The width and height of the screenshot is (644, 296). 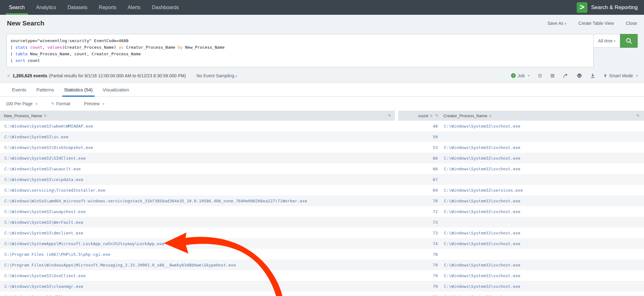 I want to click on count-link: 74, so click(x=435, y=244).